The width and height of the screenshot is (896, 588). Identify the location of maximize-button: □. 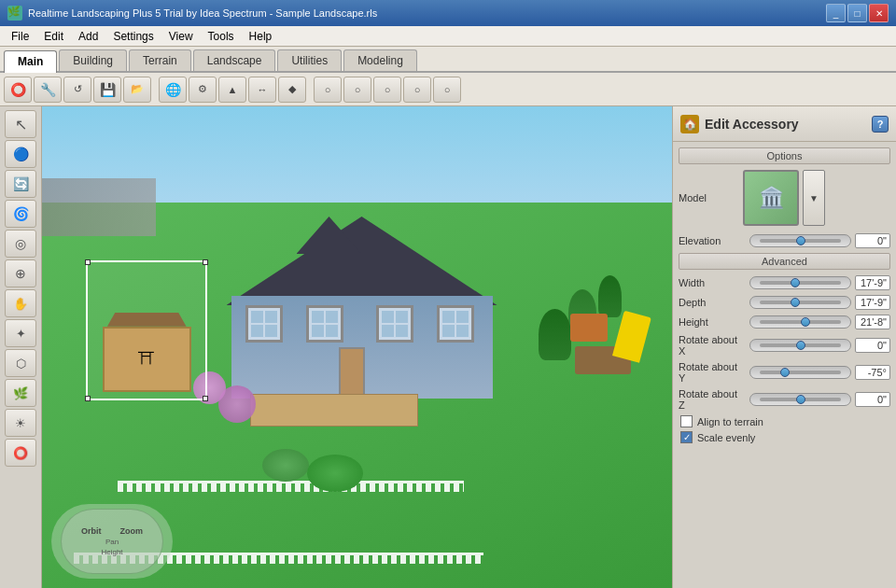
(857, 13).